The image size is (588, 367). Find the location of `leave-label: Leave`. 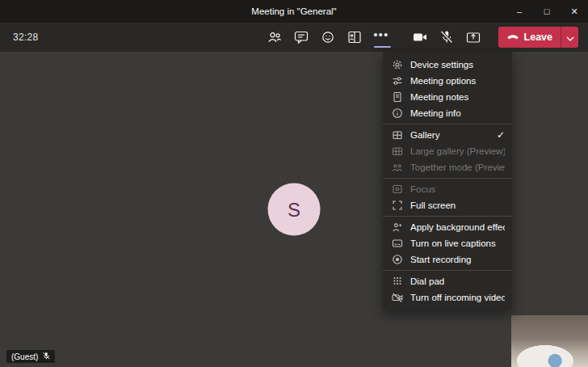

leave-label: Leave is located at coordinates (538, 37).